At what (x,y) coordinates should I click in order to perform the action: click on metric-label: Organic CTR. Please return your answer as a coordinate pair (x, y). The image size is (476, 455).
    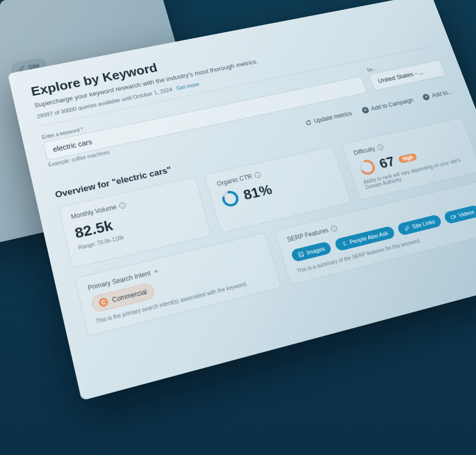
    Looking at the image, I should click on (235, 180).